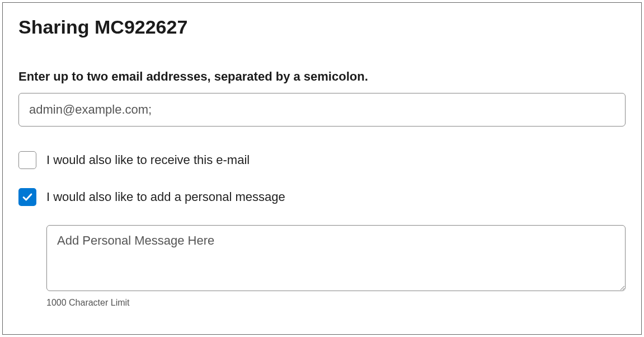 The height and width of the screenshot is (337, 644). Describe the element at coordinates (27, 160) in the screenshot. I see `receive-email-checkbox` at that location.